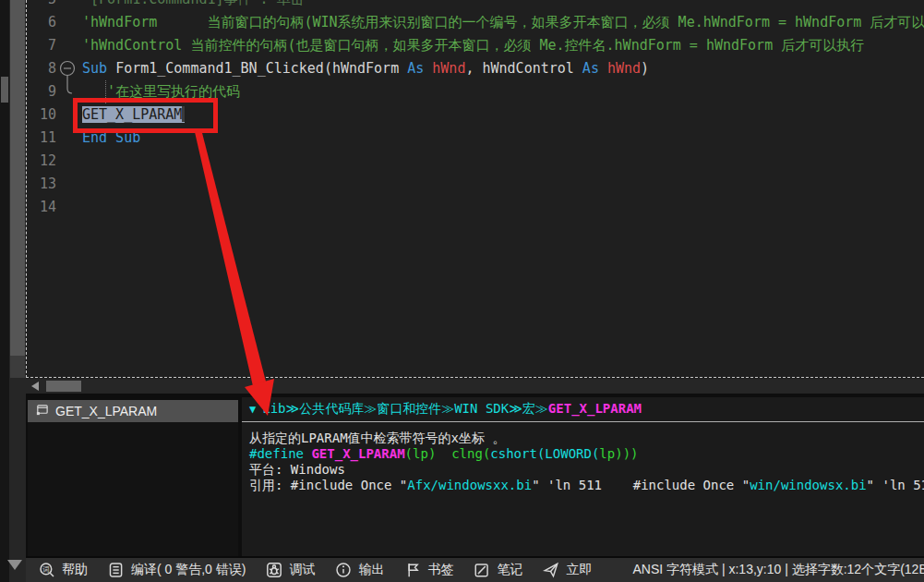 This screenshot has width=924, height=582. Describe the element at coordinates (475, 139) in the screenshot. I see `code-line: 11End Sub` at that location.